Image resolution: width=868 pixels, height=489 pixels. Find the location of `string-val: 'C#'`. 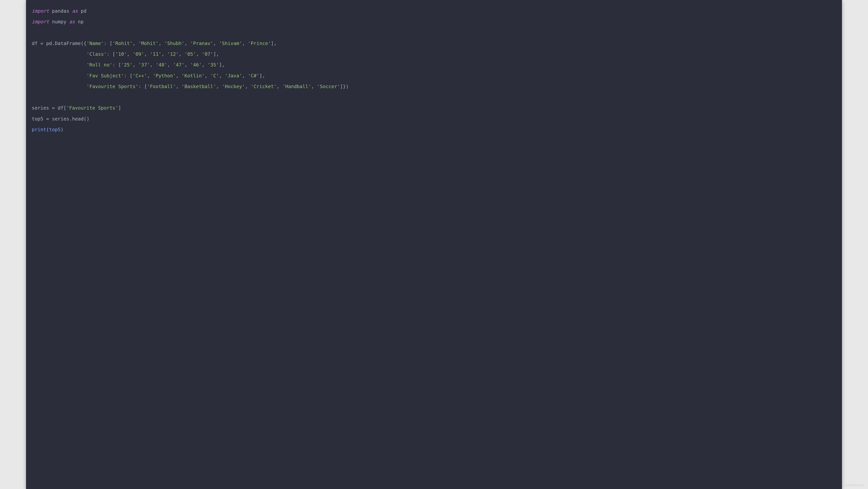

string-val: 'C#' is located at coordinates (253, 76).